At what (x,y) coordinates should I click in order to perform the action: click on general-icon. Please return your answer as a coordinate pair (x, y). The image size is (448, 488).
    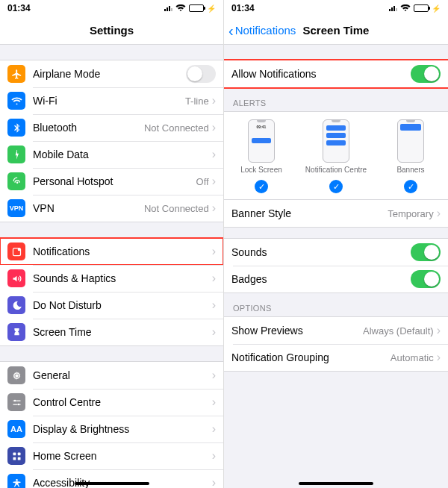
    Looking at the image, I should click on (16, 375).